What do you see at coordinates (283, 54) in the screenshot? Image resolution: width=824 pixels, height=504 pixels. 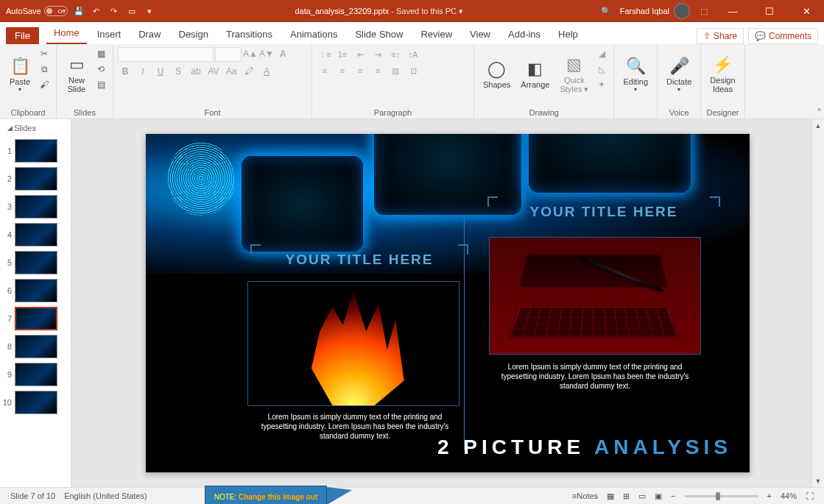 I see `clear-format-icon: A̷` at bounding box center [283, 54].